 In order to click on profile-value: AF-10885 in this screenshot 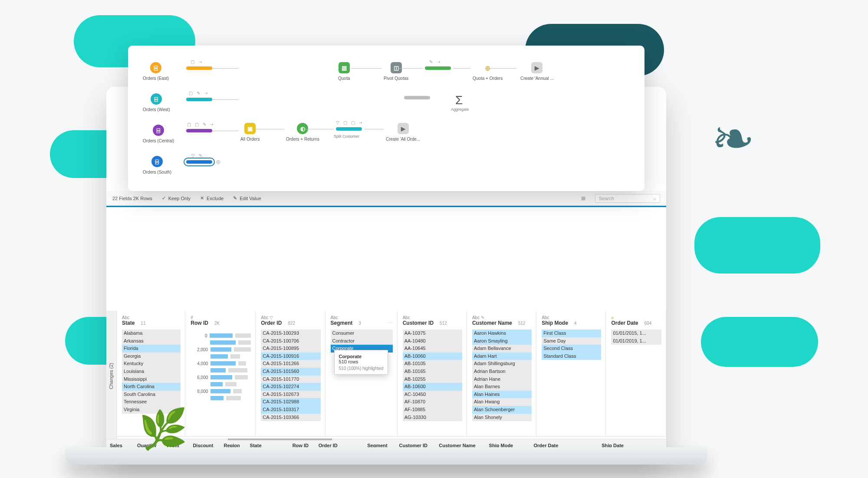, I will do `click(432, 410)`.